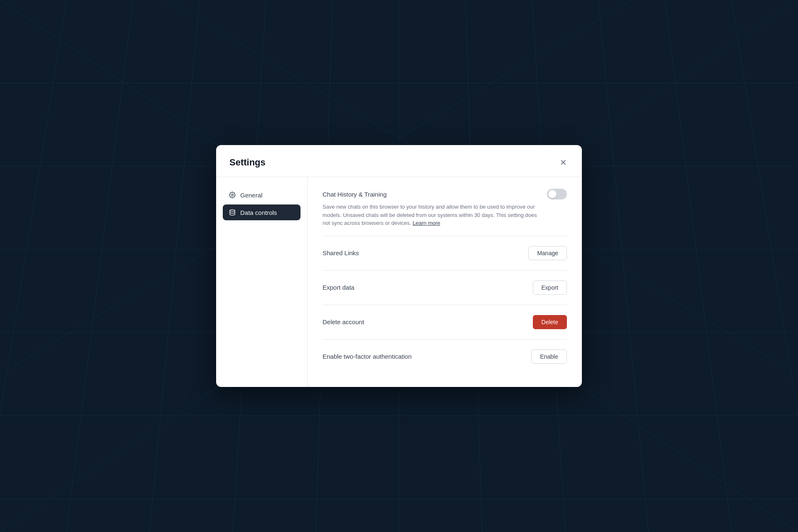 The width and height of the screenshot is (798, 532). Describe the element at coordinates (564, 163) in the screenshot. I see `close-button: ✕` at that location.